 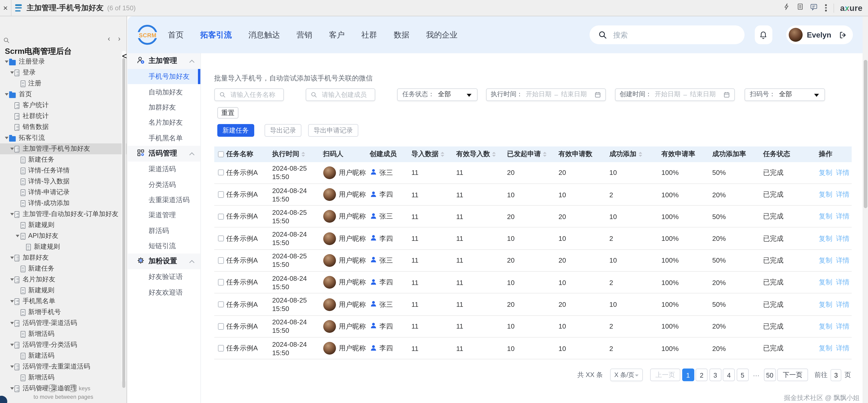 What do you see at coordinates (63, 204) in the screenshot?
I see `tree-item: 详情-成功添加` at bounding box center [63, 204].